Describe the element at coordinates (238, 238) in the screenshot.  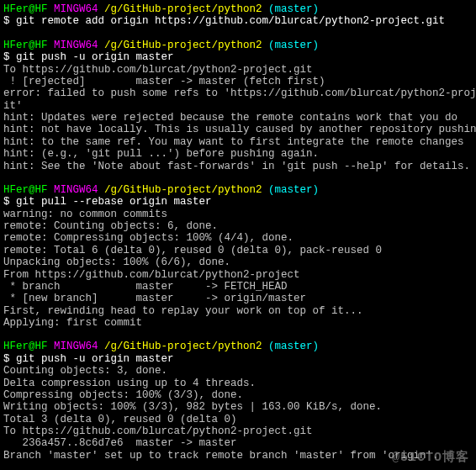
I see `output-line: remote: Compressing objects: 100% (4/4),…` at that location.